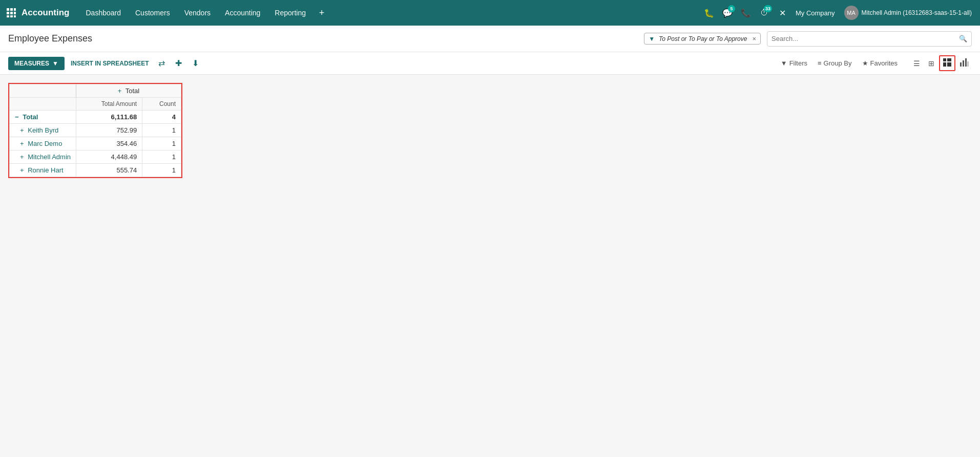  I want to click on chart-view-button, so click(964, 63).